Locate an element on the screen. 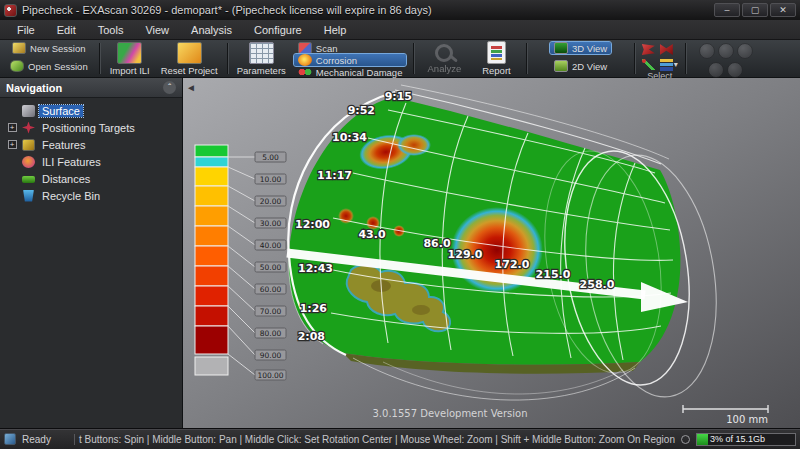 Image resolution: width=800 pixels, height=449 pixels. status-bar: Ready t Buttons: Spin | Middle Button: P… is located at coordinates (400, 438).